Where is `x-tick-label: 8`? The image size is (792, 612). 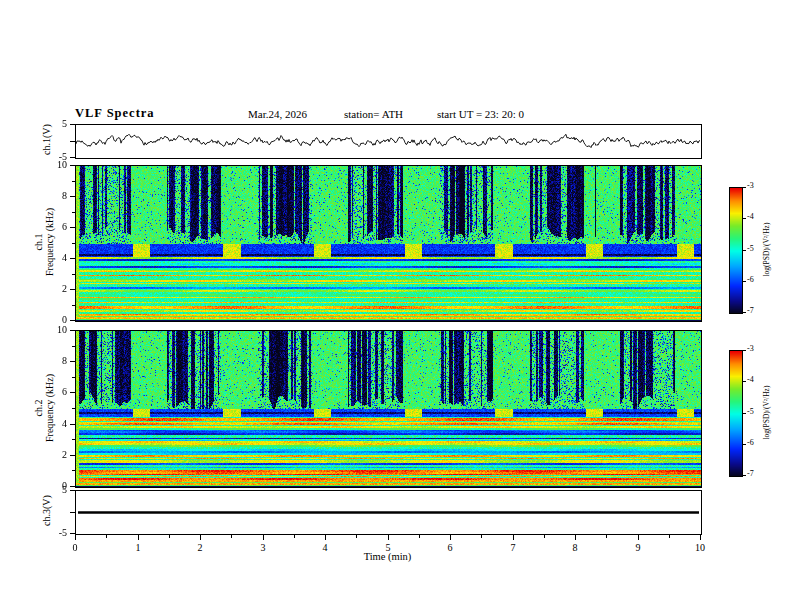
x-tick-label: 8 is located at coordinates (575, 548).